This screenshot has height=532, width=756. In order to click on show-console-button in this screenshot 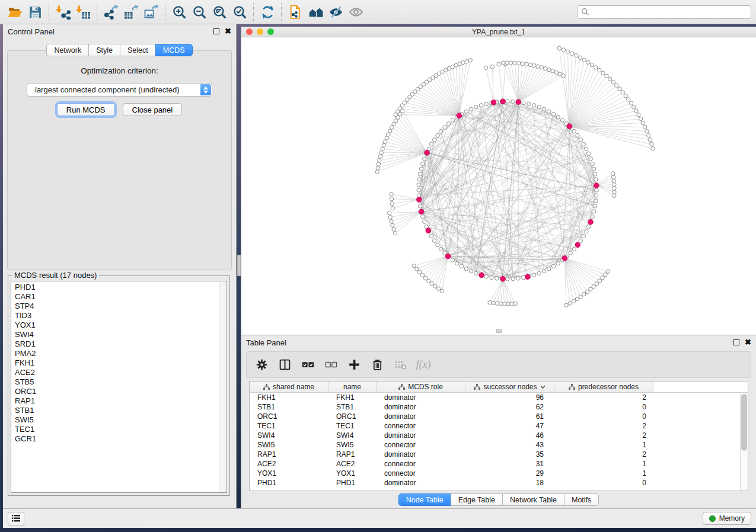, I will do `click(16, 519)`.